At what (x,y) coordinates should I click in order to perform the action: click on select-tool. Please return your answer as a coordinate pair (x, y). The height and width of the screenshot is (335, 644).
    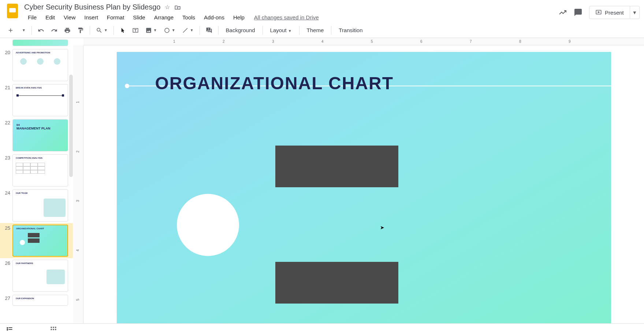
    Looking at the image, I should click on (123, 30).